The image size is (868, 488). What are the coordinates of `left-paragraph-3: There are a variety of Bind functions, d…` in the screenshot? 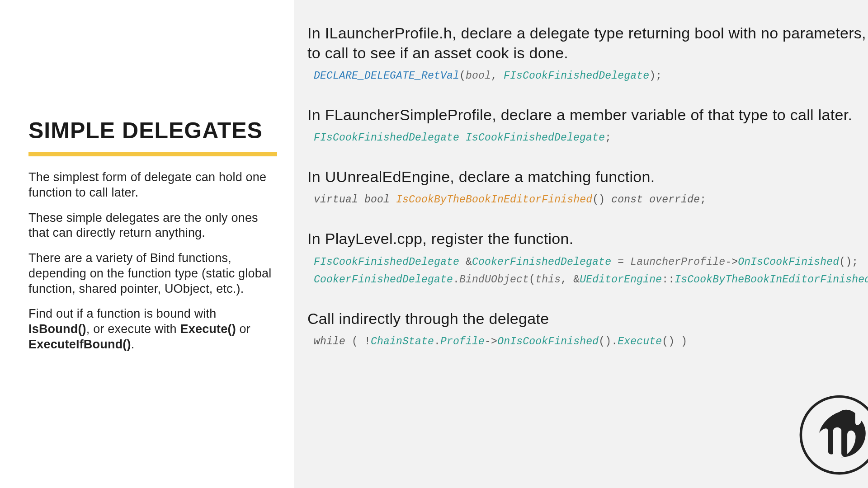 It's located at (152, 274).